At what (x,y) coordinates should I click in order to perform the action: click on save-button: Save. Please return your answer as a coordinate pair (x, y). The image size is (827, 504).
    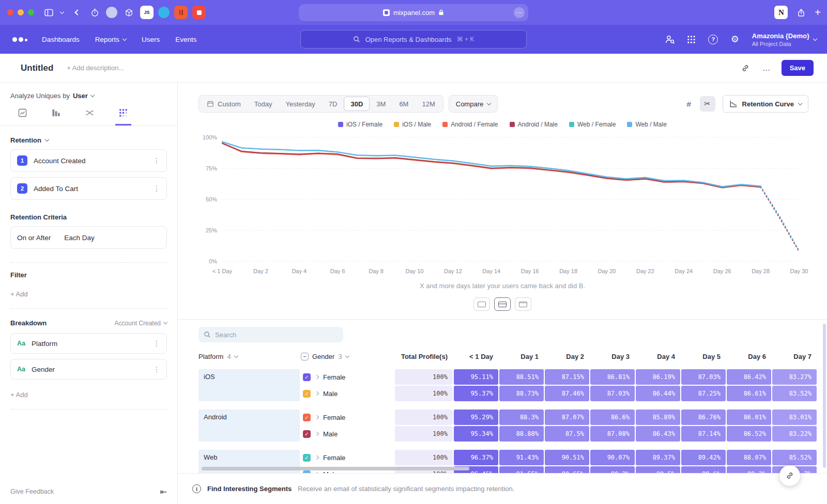
    Looking at the image, I should click on (798, 68).